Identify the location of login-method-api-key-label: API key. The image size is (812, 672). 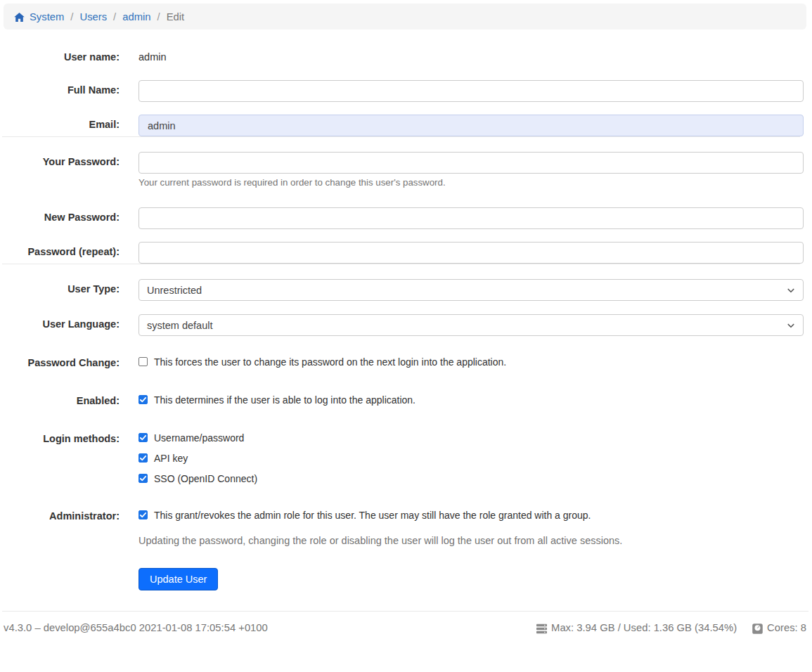
(171, 458).